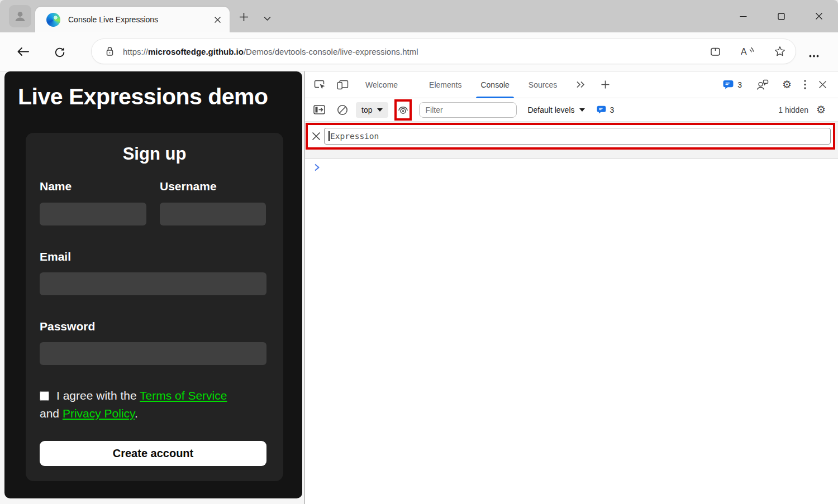 The image size is (838, 504). What do you see at coordinates (403, 110) in the screenshot?
I see `live-expression-highlight` at bounding box center [403, 110].